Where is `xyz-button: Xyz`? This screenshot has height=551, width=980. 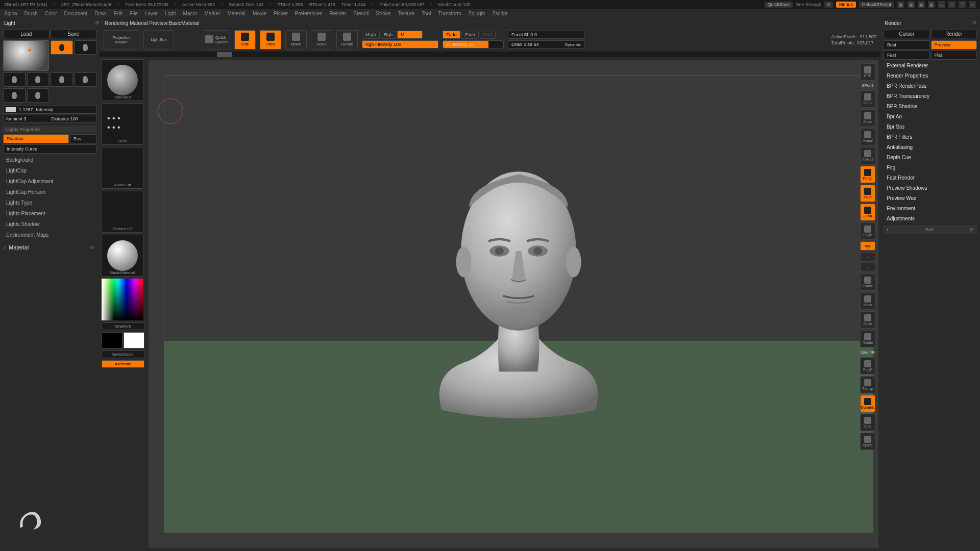
xyz-button: Xyz is located at coordinates (868, 246).